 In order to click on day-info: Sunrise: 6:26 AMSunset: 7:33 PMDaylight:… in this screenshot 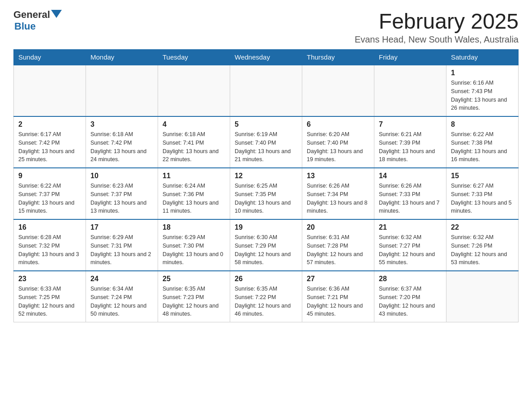, I will do `click(410, 199)`.